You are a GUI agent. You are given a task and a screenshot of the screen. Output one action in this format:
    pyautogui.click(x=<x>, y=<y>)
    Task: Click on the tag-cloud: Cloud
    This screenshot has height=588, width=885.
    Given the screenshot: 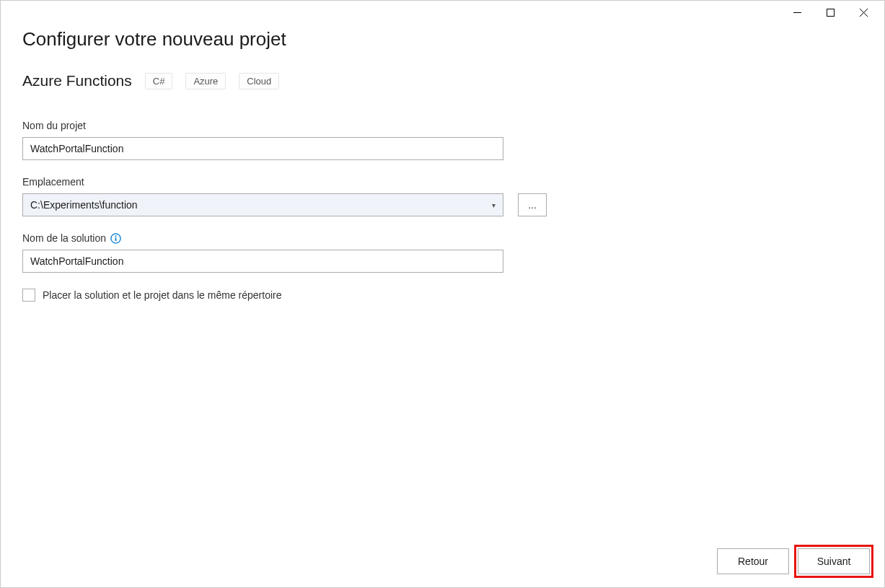 What is the action you would take?
    pyautogui.click(x=259, y=81)
    